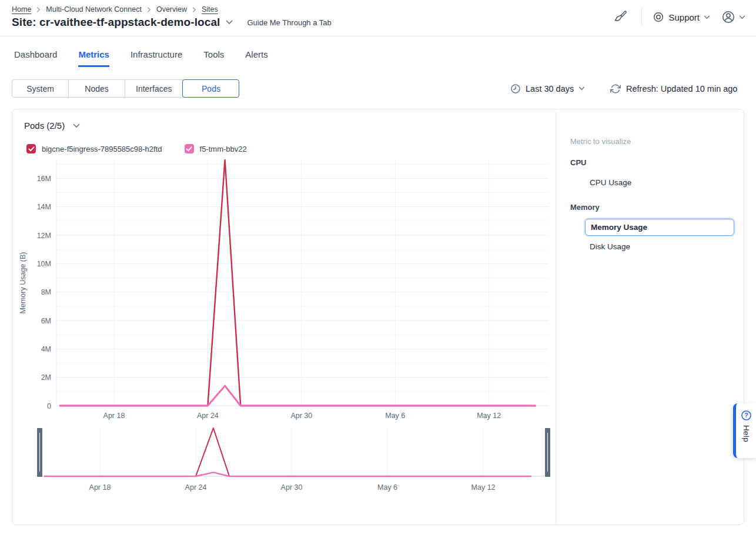  What do you see at coordinates (610, 182) in the screenshot?
I see `metric-option-cpu-usage: CPU Usage` at bounding box center [610, 182].